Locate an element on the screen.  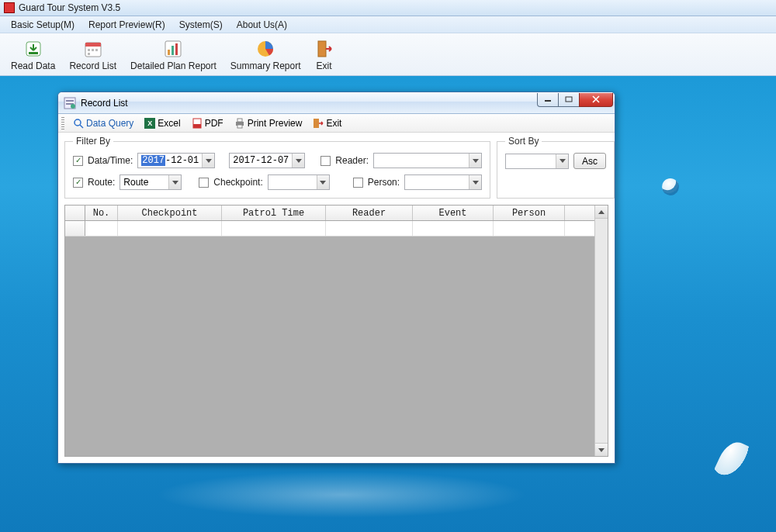
col-patrol-time: Patrol Time is located at coordinates (274, 212).